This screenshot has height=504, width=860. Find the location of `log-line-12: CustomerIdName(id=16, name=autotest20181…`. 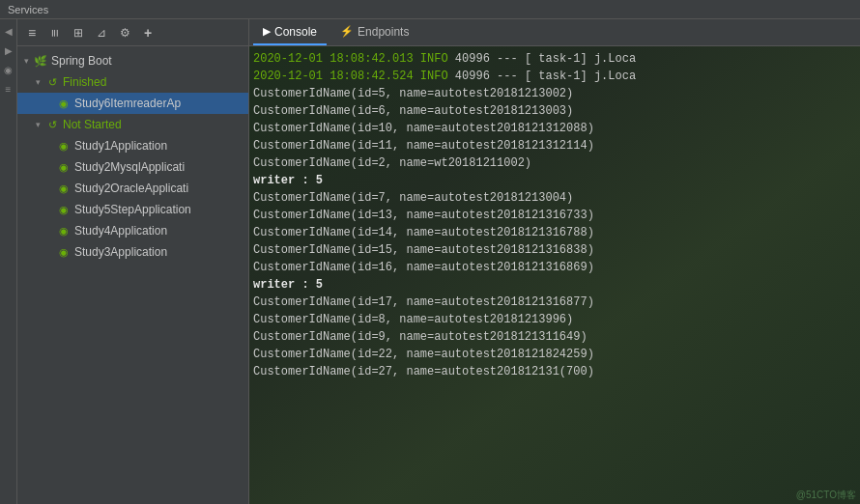

log-line-12: CustomerIdName(id=16, name=autotest20181… is located at coordinates (555, 267).